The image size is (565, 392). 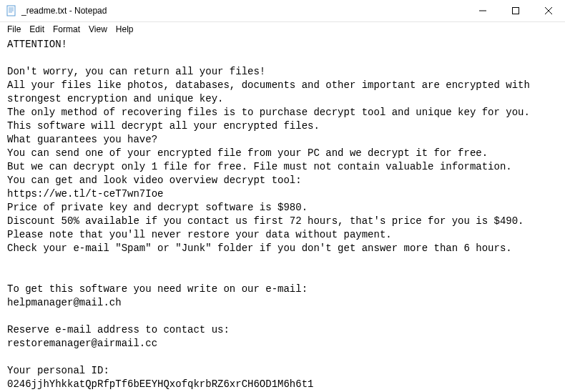 I want to click on titlebar: _readme.txt - Notepad, so click(x=282, y=11).